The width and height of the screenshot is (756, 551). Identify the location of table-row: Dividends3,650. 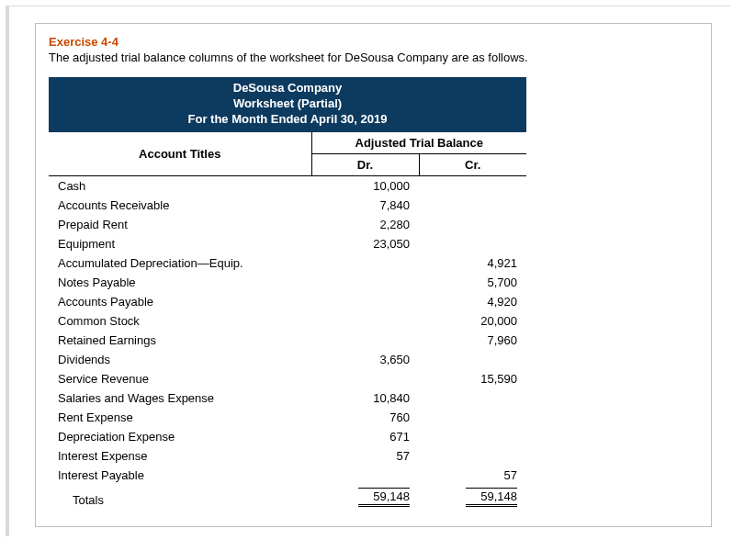
(288, 360).